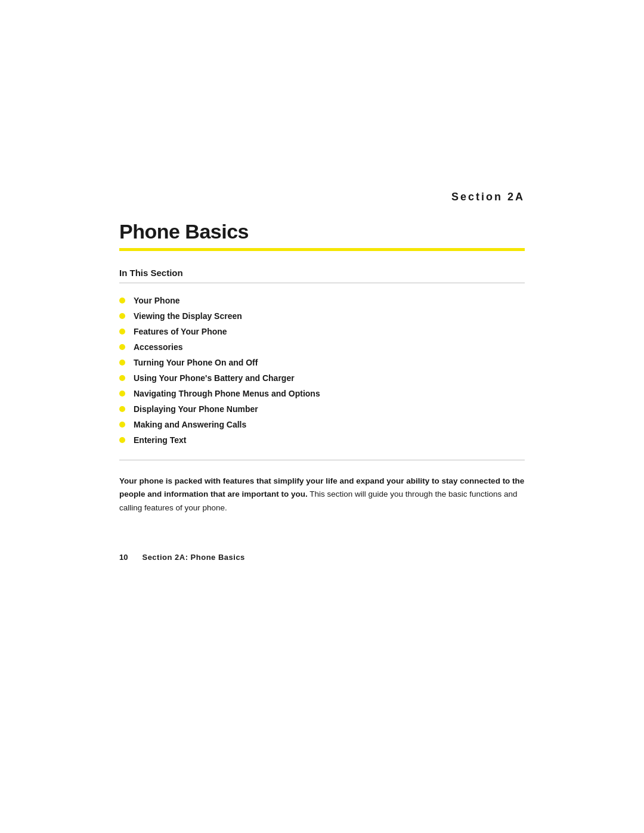  What do you see at coordinates (322, 275) in the screenshot?
I see `in-this-section-header: In This Section` at bounding box center [322, 275].